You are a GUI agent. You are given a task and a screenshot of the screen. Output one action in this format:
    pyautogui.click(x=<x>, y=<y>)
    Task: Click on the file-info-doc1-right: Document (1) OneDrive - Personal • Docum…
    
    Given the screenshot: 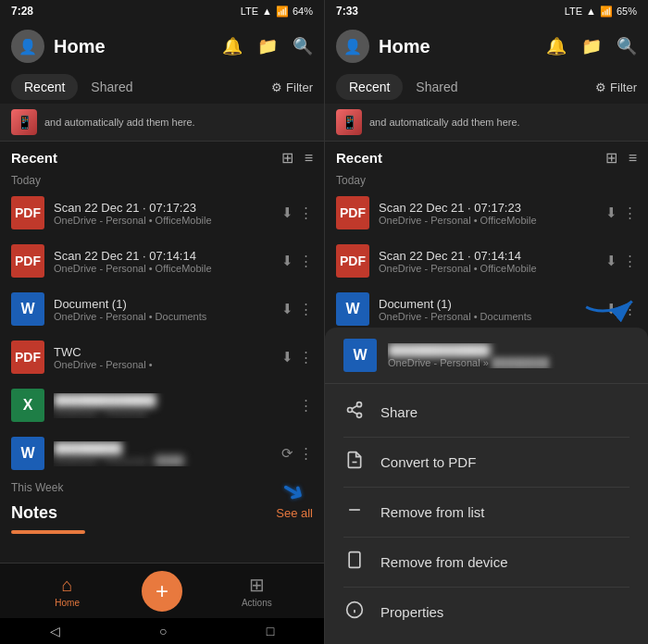 What is the action you would take?
    pyautogui.click(x=487, y=309)
    